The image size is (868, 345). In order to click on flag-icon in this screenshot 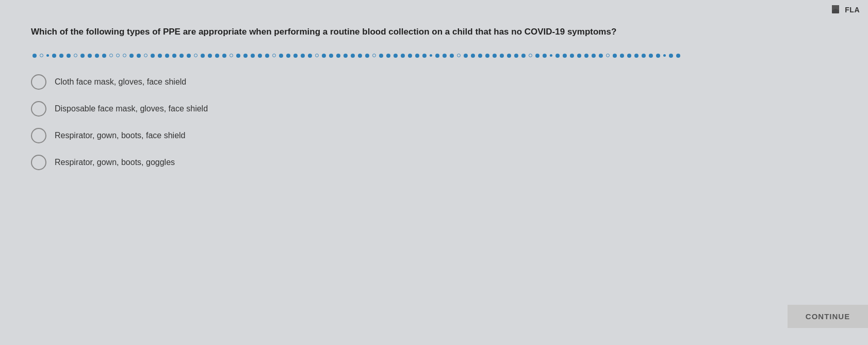, I will do `click(836, 10)`.